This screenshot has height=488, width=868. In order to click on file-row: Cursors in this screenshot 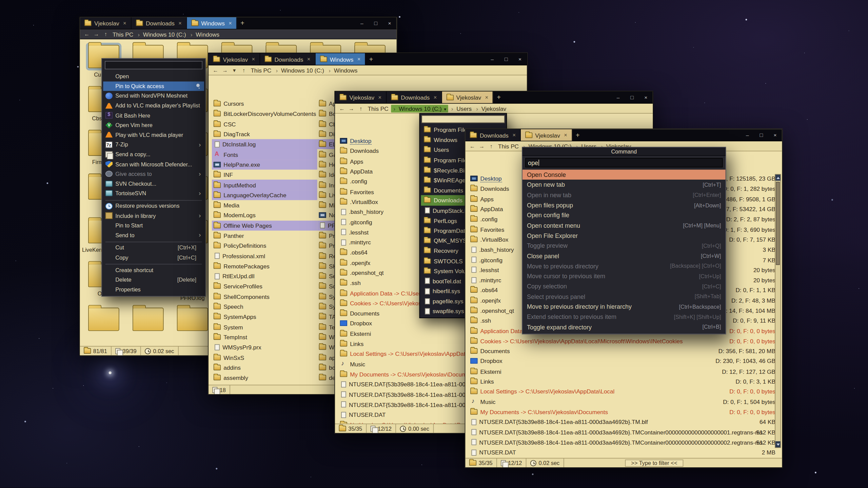, I will do `click(264, 104)`.